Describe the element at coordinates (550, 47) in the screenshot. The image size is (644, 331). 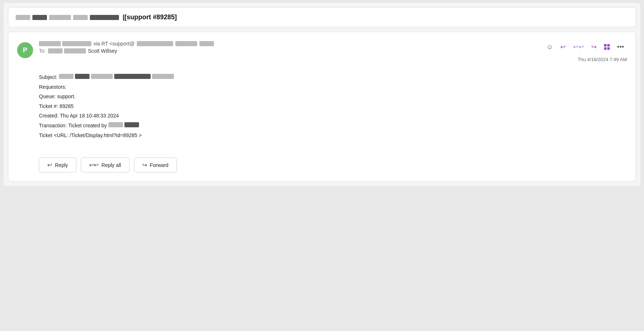
I see `emoji-button: ☺` at that location.